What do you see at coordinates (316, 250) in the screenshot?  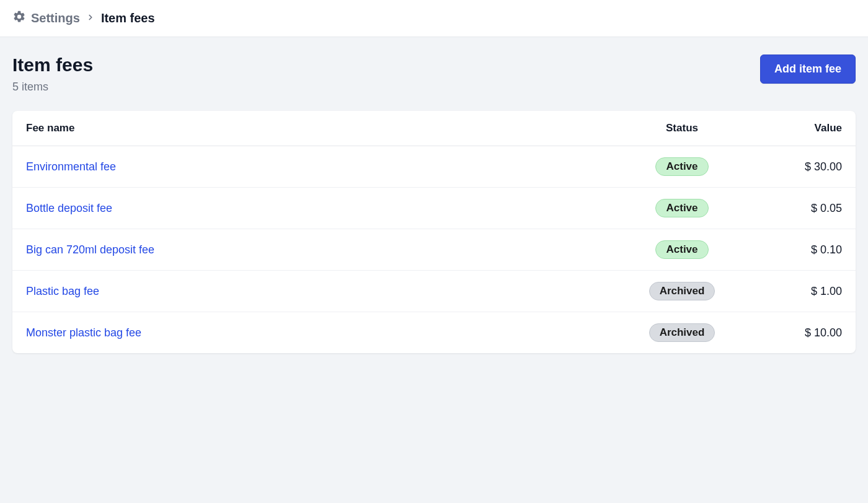 I see `cell-fee-name: Big can 720ml deposit fee` at bounding box center [316, 250].